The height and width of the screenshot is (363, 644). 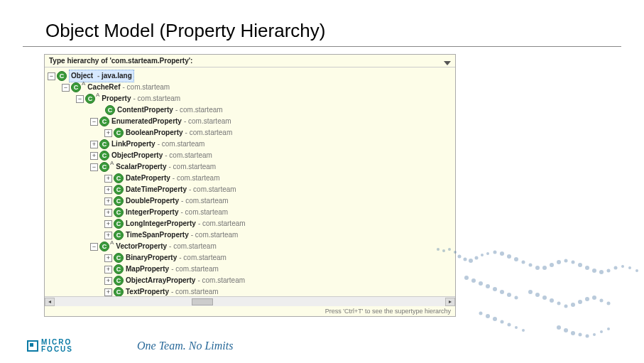 I want to click on class-name: TimeSpanProperty, so click(x=158, y=235).